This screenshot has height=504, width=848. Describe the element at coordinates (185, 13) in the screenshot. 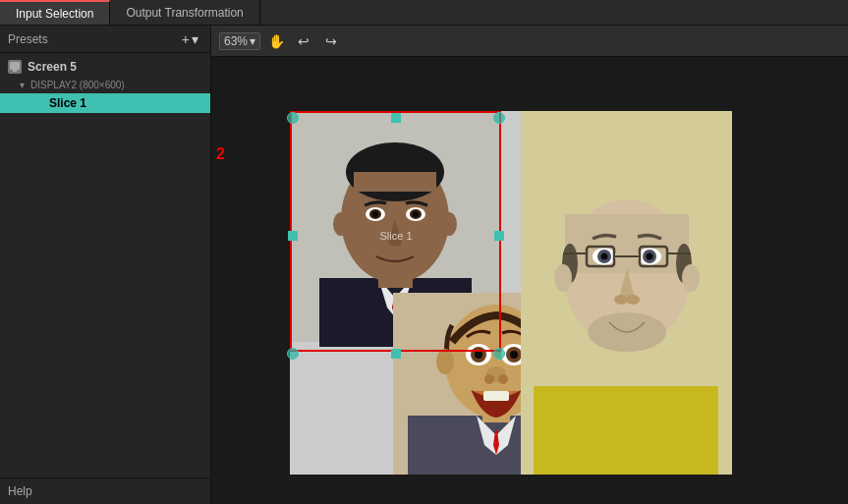

I see `tab-output-transformation-label: Output Transformation` at that location.